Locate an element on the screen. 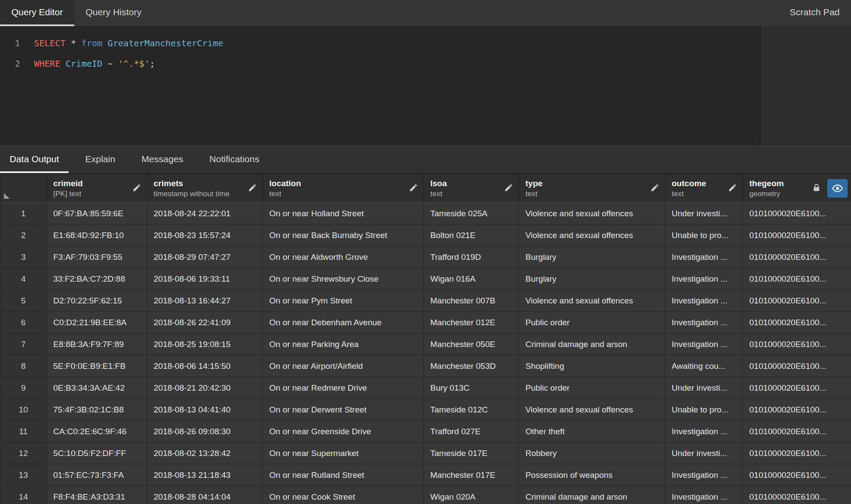 Image resolution: width=851 pixels, height=504 pixels. grid-cell: 75:4F:3B:02:1C:B8 is located at coordinates (97, 410).